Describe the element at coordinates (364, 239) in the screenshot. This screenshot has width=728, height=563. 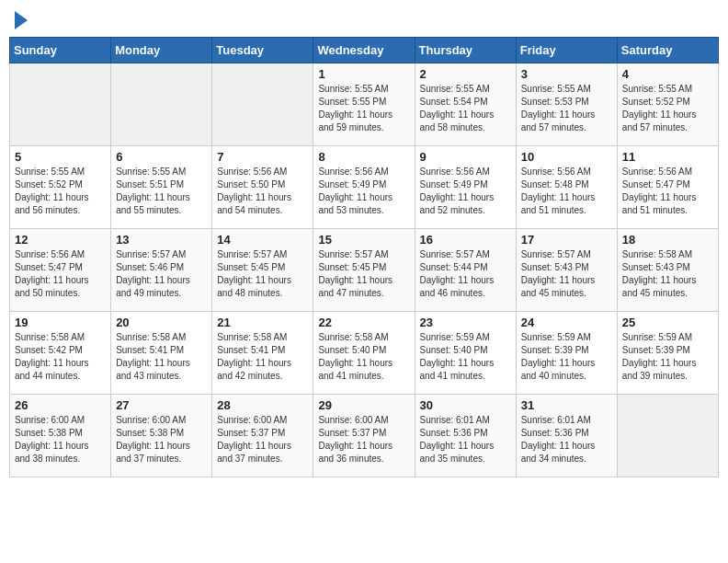
I see `day-number: 15` at that location.